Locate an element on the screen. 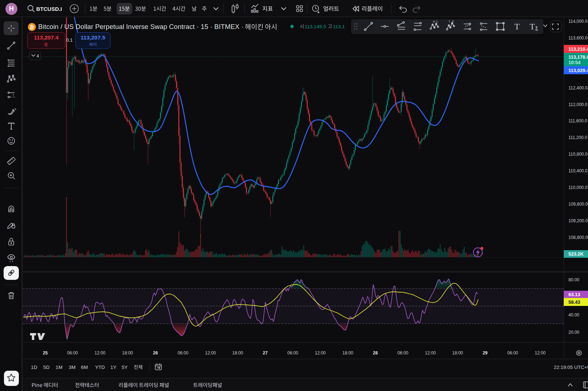 This screenshot has height=391, width=588. svg-text: 113,210.4 is located at coordinates (578, 49).